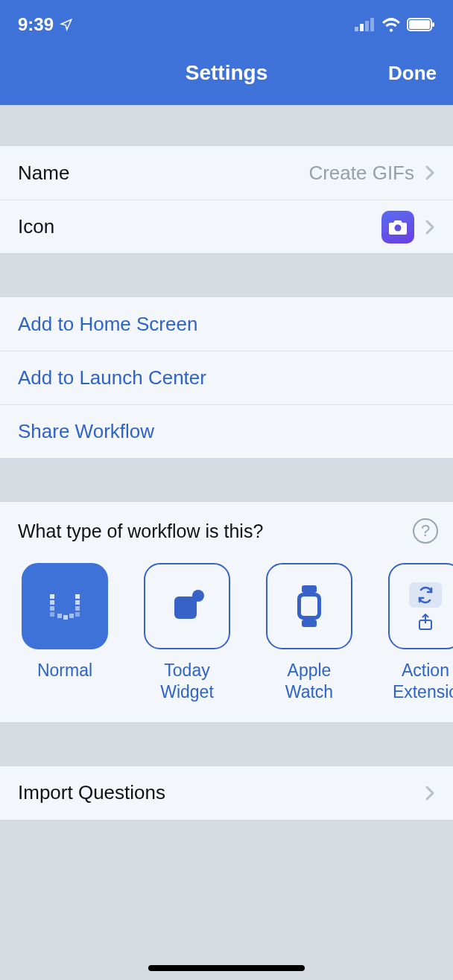 This screenshot has width=453, height=980. I want to click on tile-label: Action Extensio, so click(423, 681).